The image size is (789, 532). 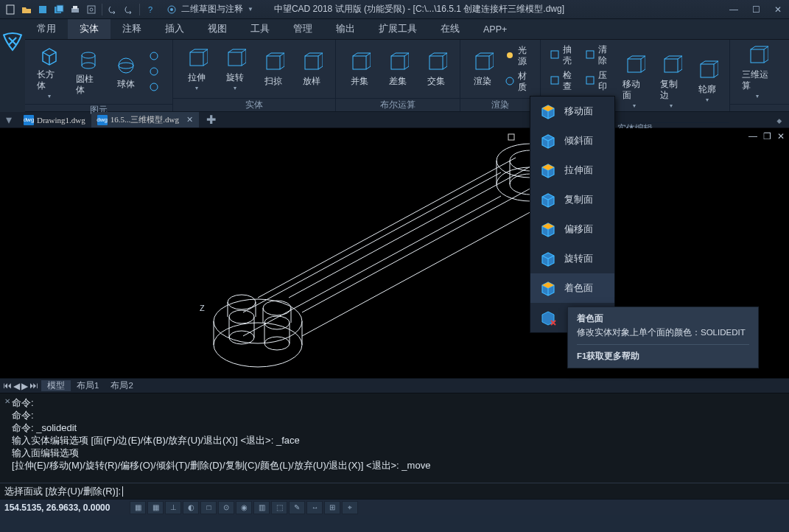 What do you see at coordinates (57, 508) in the screenshot?
I see `coordinates: 154.5135, 26.9633, 0.0000` at bounding box center [57, 508].